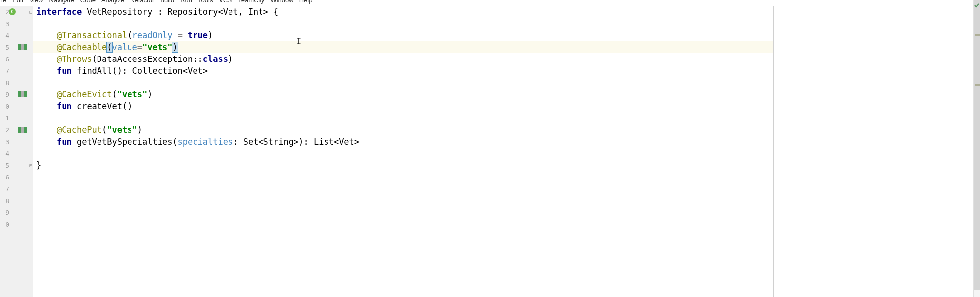 This screenshot has width=980, height=297. What do you see at coordinates (205, 2) in the screenshot?
I see `menu-tools: Tools` at bounding box center [205, 2].